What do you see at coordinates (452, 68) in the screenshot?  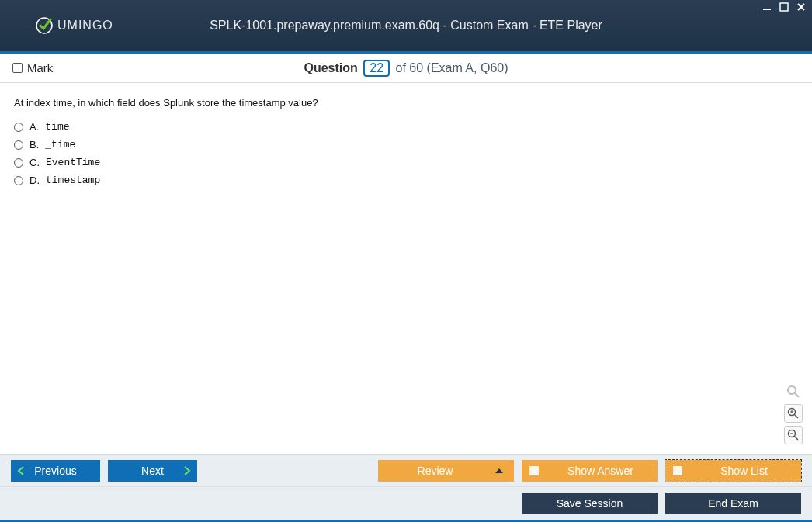 I see `question-of-text: of 60 (Exam A, Q60)` at bounding box center [452, 68].